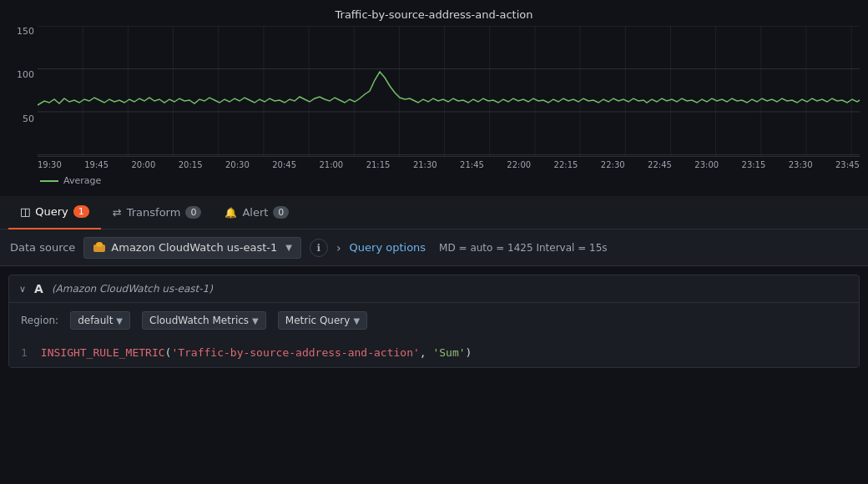 The height and width of the screenshot is (484, 868). What do you see at coordinates (706, 165) in the screenshot?
I see `x-label: 23:00` at bounding box center [706, 165].